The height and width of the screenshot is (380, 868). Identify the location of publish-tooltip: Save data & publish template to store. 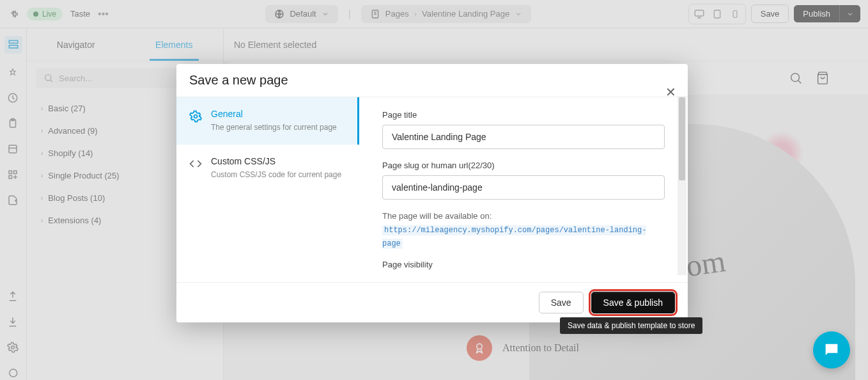
(632, 326).